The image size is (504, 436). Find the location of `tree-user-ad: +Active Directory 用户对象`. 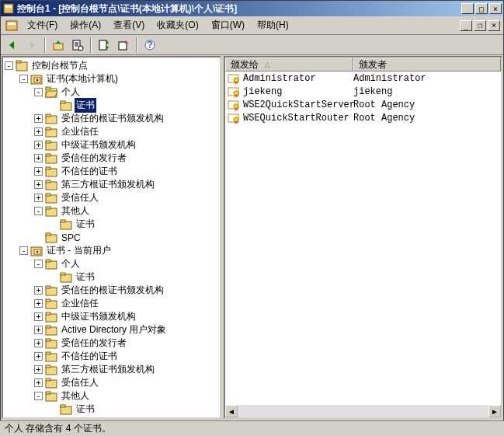

tree-user-ad: +Active Directory 用户对象 is located at coordinates (126, 330).